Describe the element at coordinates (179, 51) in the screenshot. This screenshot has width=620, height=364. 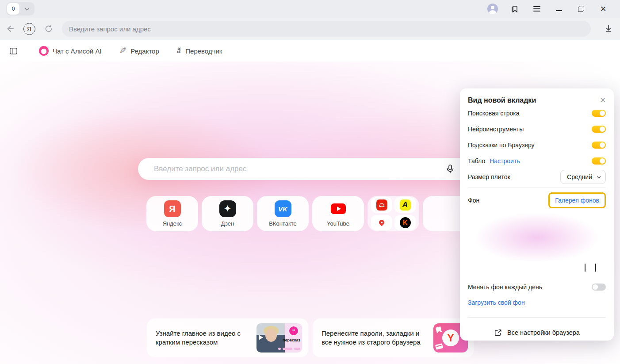
I see `translate-icon: ӑ✦` at that location.